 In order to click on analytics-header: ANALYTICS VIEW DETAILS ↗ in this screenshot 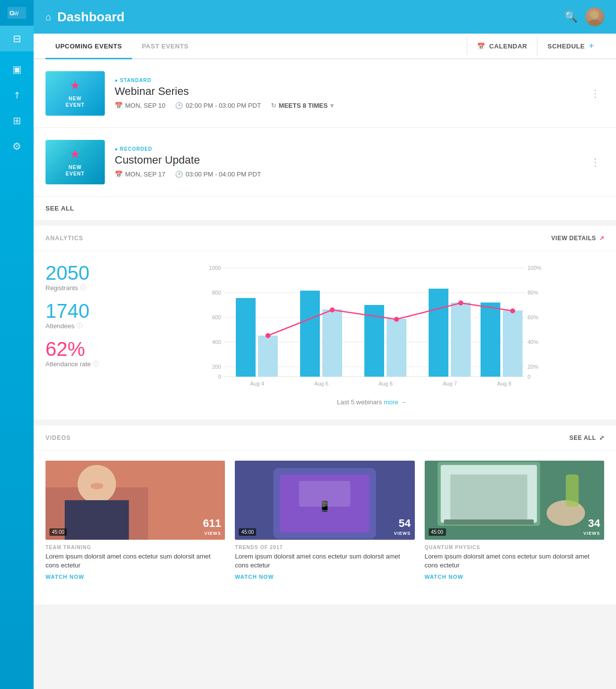, I will do `click(325, 238)`.